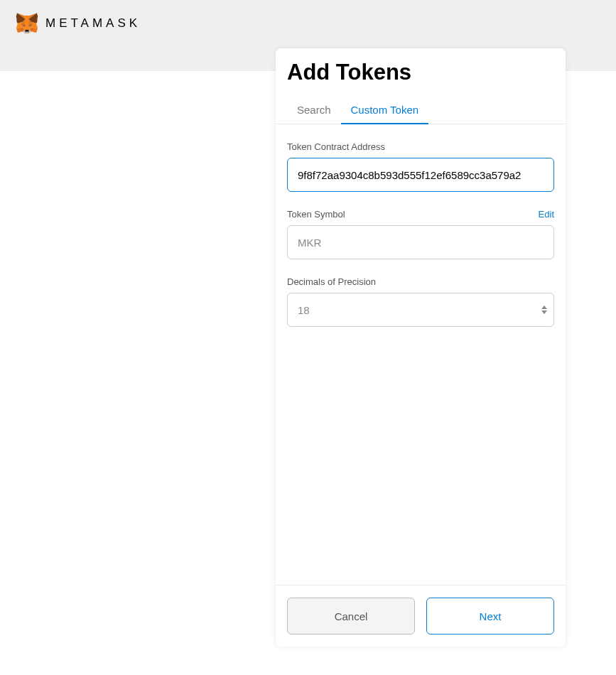  What do you see at coordinates (314, 110) in the screenshot?
I see `tab-search: Search` at bounding box center [314, 110].